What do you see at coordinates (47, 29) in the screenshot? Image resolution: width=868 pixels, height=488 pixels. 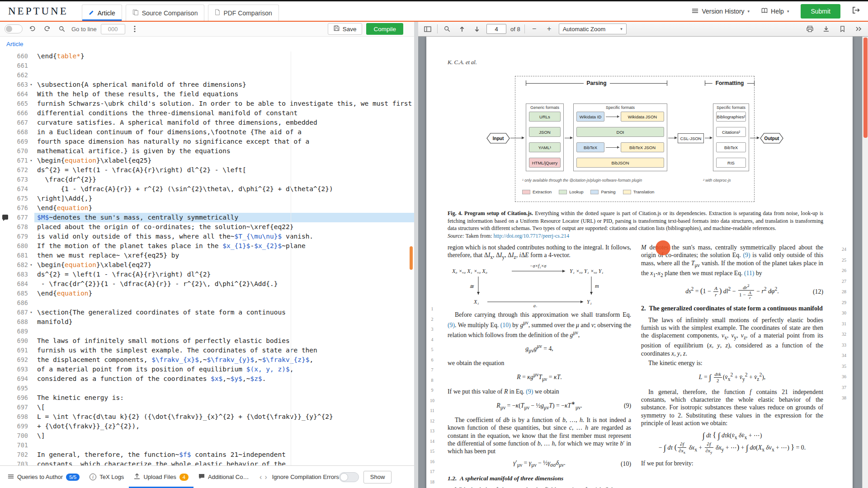 I see `redo-icon` at bounding box center [47, 29].